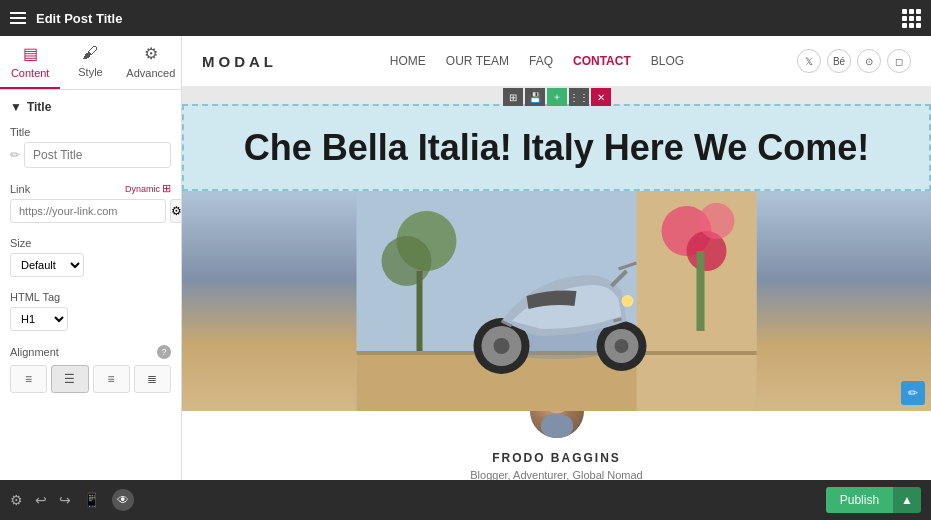 The image size is (931, 520). Describe the element at coordinates (90, 107) in the screenshot. I see `section-title-row: ▼ Title` at that location.